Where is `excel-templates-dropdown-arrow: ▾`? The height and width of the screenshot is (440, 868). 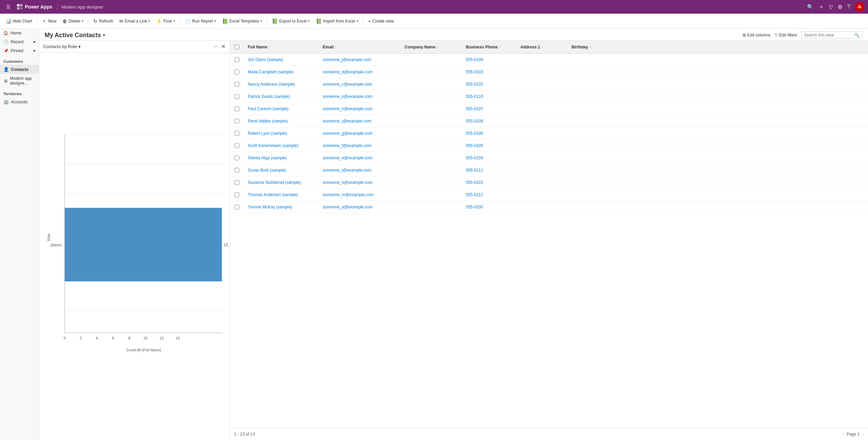 excel-templates-dropdown-arrow: ▾ is located at coordinates (261, 21).